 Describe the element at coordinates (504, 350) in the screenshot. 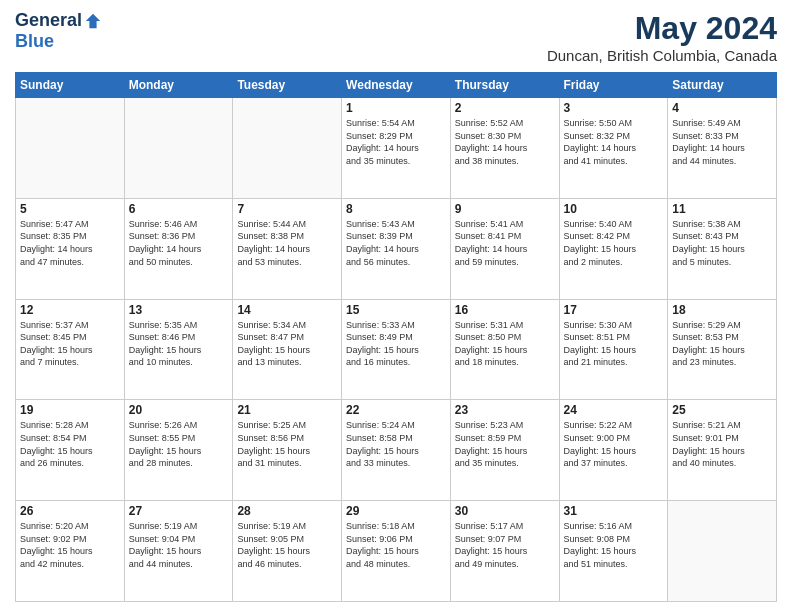

I see `calendar-cell: 16Sunrise: 5:31 AM Sunset: 8:50 PM Dayli…` at that location.